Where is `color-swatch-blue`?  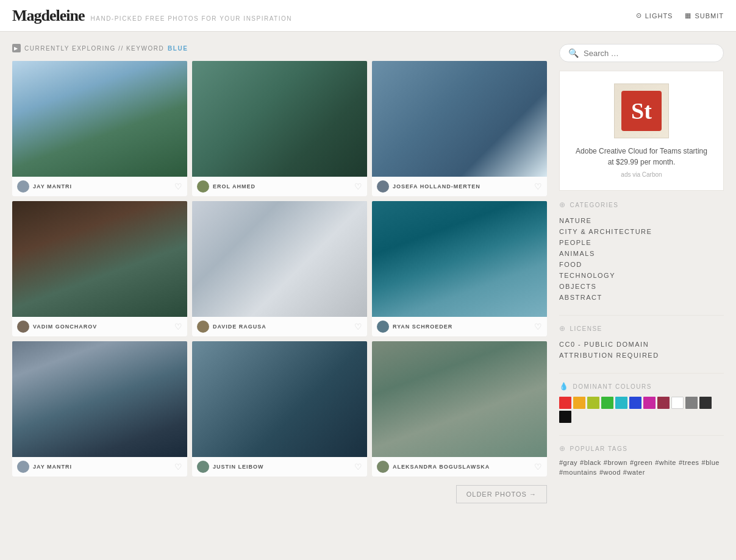
color-swatch-blue is located at coordinates (635, 403).